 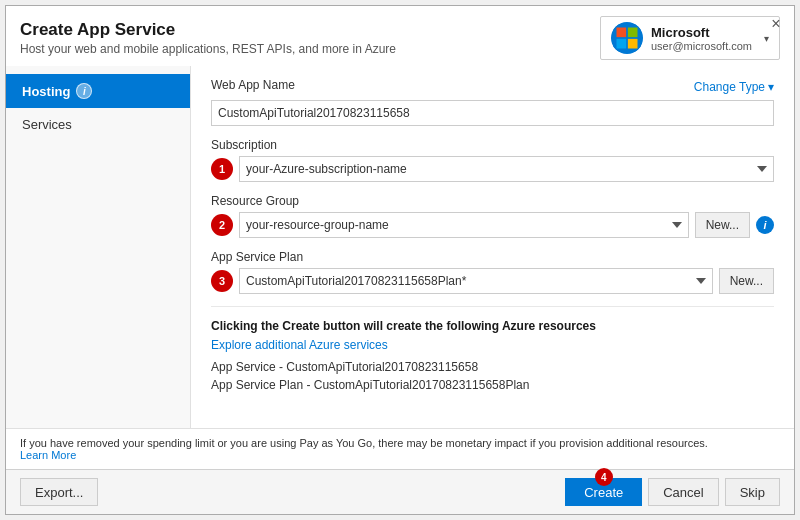 I want to click on resource-group-select: your-resource-group-name, so click(x=464, y=225).